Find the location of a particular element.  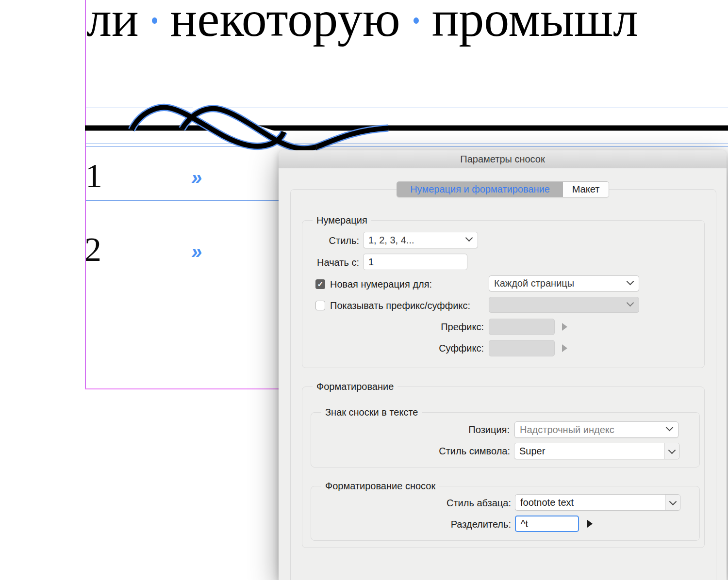

ornamental-divider-rule is located at coordinates (407, 127).